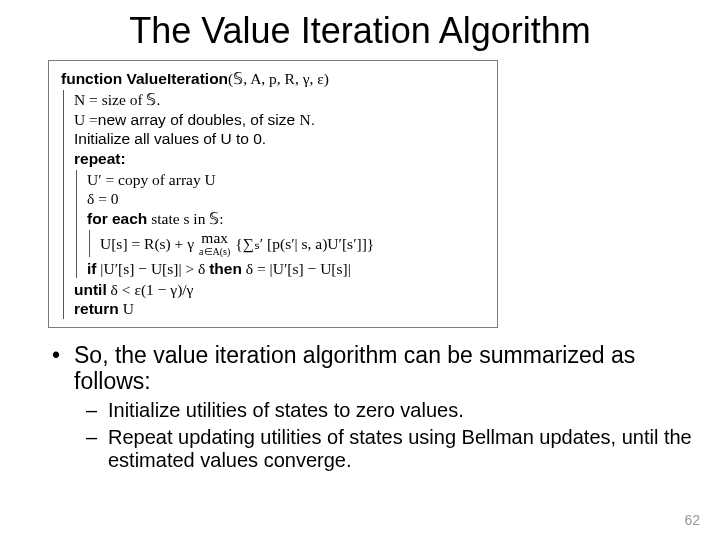 Image resolution: width=720 pixels, height=540 pixels. Describe the element at coordinates (278, 78) in the screenshot. I see `function-args: (𝕊, A, p, R, γ, ε)` at that location.